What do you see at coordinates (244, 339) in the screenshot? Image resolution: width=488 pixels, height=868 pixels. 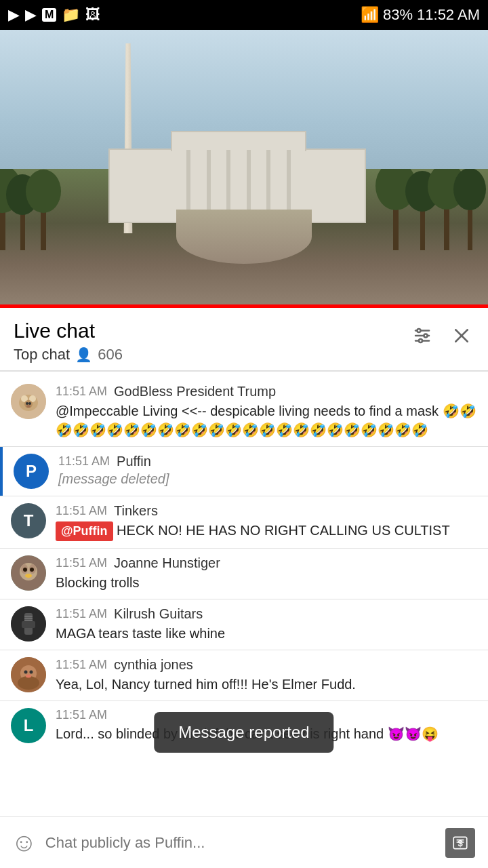 I see `chat-header: Live chat Top chat 👤 606` at bounding box center [244, 339].